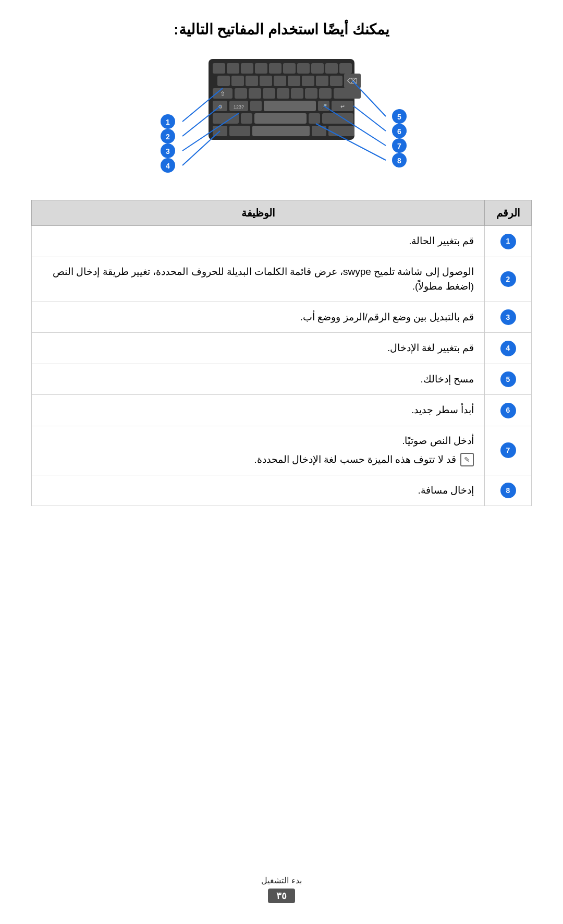 This screenshot has width=563, height=924. I want to click on row-num-3: 3, so click(508, 317).